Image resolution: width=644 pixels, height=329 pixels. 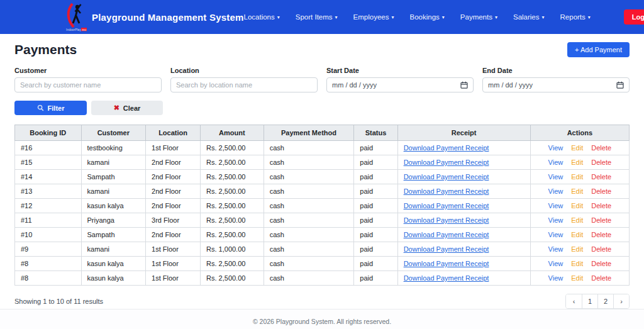 What do you see at coordinates (262, 17) in the screenshot?
I see `nav-item-locations: Locations ▾` at bounding box center [262, 17].